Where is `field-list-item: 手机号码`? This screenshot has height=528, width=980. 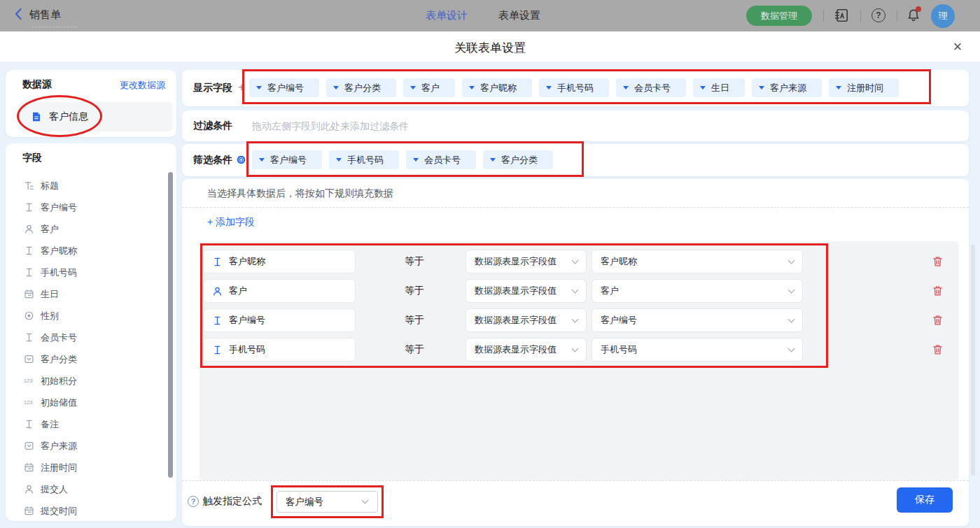
field-list-item: 手机号码 is located at coordinates (89, 273).